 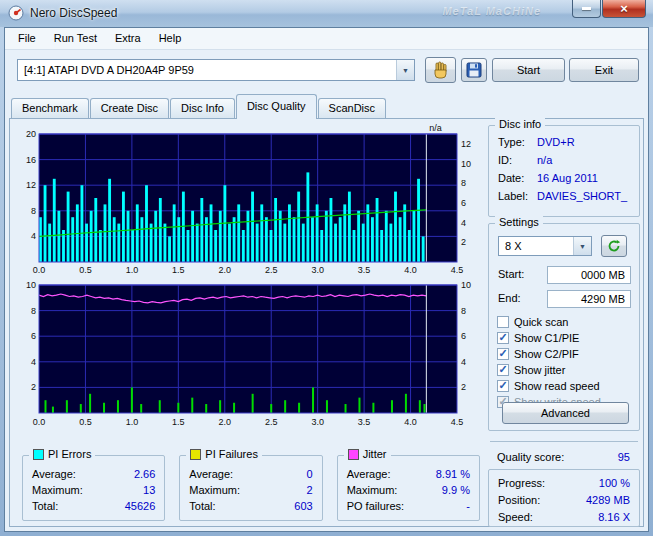 What do you see at coordinates (76, 38) in the screenshot?
I see `menu-run-test: Run Test` at bounding box center [76, 38].